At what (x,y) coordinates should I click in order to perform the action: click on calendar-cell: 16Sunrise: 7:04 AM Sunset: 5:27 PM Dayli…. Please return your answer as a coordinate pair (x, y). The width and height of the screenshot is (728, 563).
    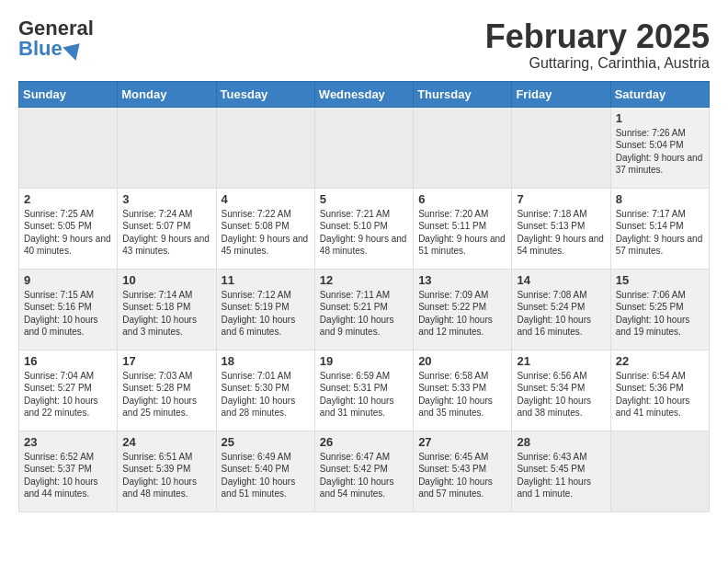
    Looking at the image, I should click on (68, 390).